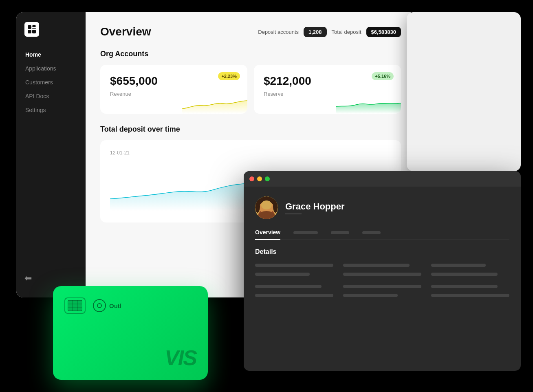 The height and width of the screenshot is (392, 533). Describe the element at coordinates (268, 234) in the screenshot. I see `tab-overview: Overview` at that location.